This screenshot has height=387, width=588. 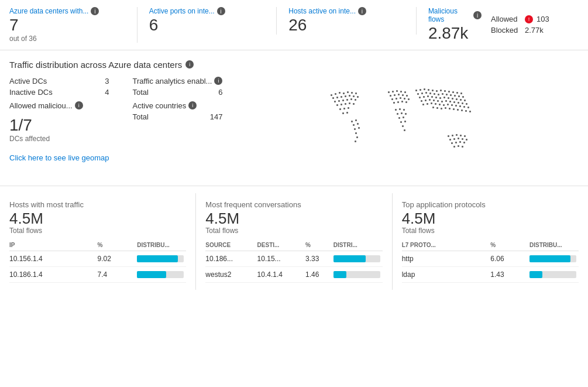 I want to click on active-dcs-key: Active DCs, so click(x=28, y=81).